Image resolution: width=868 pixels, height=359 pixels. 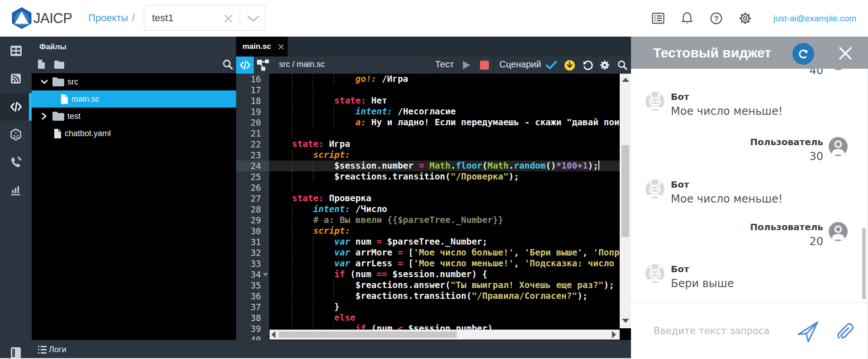 I want to click on sidebar-item-collapse, so click(x=16, y=349).